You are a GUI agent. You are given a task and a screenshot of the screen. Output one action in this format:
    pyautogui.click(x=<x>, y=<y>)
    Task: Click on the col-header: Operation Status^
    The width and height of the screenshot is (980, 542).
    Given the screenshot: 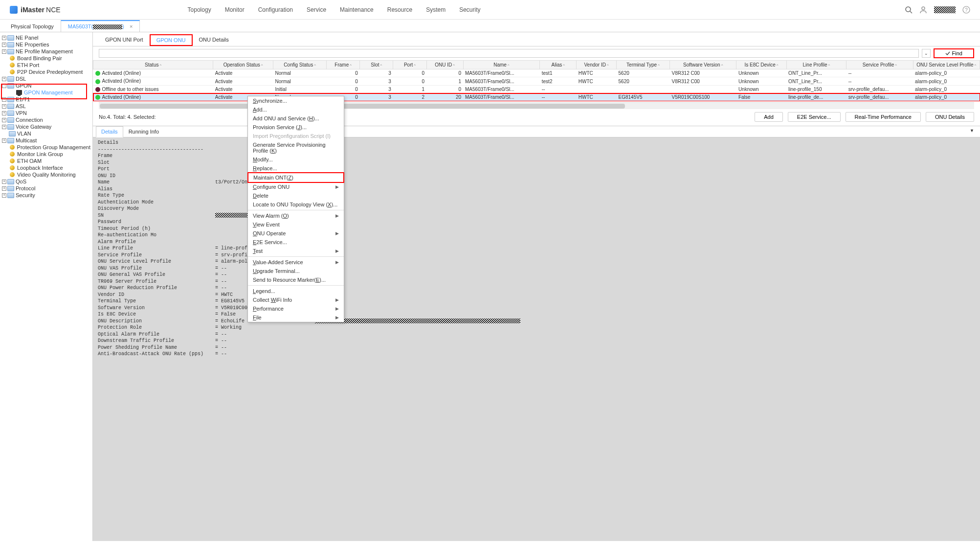 What is the action you would take?
    pyautogui.click(x=244, y=65)
    